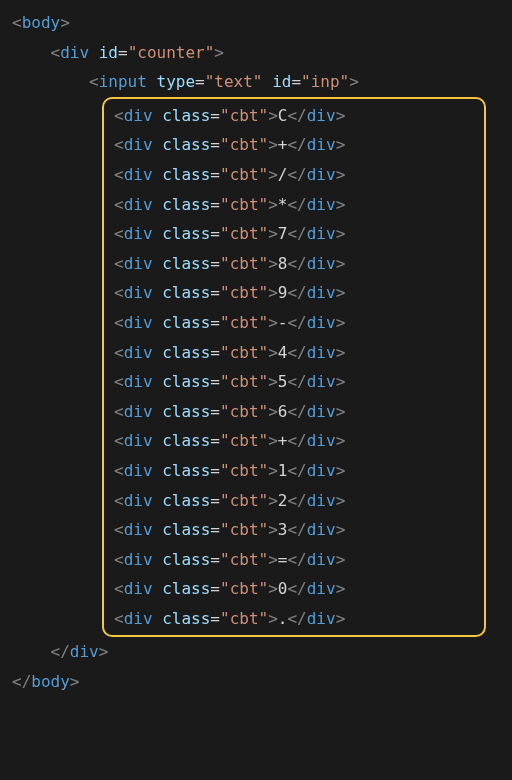 This screenshot has width=512, height=780. I want to click on code-line-counter-open: <div id="counter">, so click(256, 53).